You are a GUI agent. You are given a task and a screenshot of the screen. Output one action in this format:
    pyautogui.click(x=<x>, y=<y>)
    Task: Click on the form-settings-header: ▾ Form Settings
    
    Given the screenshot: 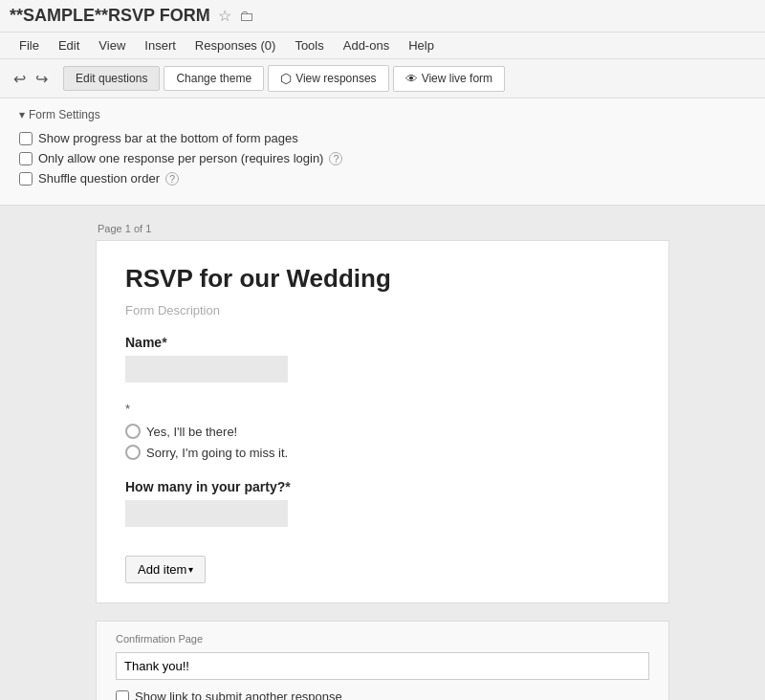 What is the action you would take?
    pyautogui.click(x=382, y=115)
    